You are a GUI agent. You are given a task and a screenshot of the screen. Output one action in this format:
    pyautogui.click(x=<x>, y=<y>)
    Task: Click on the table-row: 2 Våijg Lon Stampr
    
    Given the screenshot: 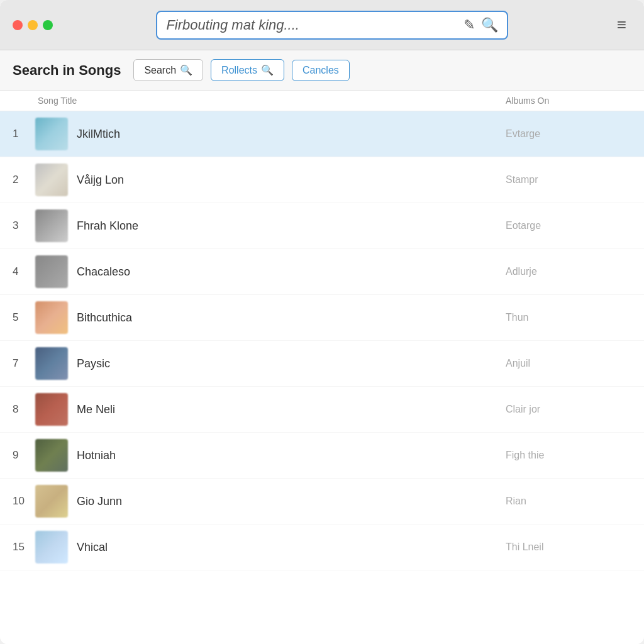 What is the action you would take?
    pyautogui.click(x=322, y=180)
    